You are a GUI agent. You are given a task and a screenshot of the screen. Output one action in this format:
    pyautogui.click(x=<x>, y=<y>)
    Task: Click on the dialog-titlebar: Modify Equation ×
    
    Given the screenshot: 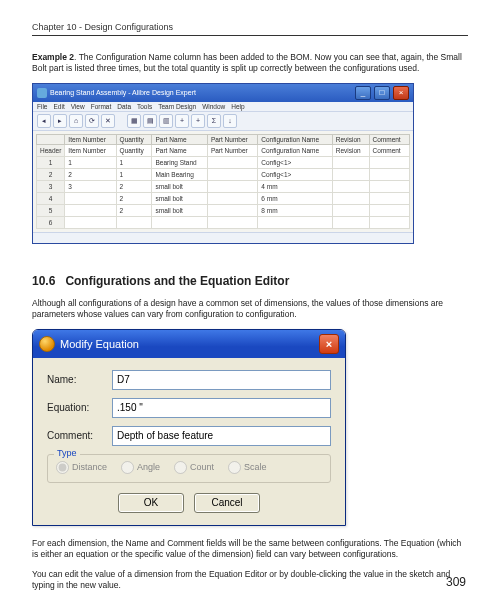 What is the action you would take?
    pyautogui.click(x=189, y=344)
    